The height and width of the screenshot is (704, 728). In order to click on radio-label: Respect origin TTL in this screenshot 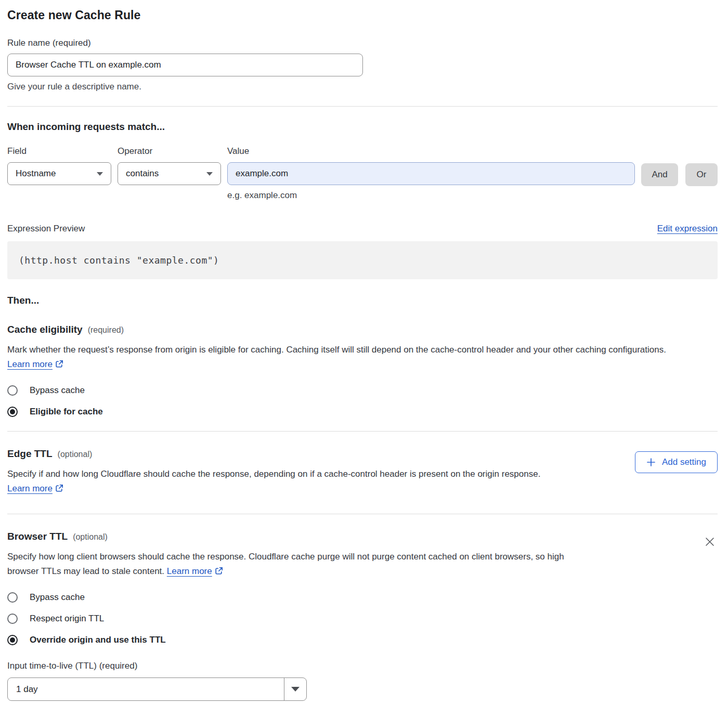, I will do `click(67, 619)`.